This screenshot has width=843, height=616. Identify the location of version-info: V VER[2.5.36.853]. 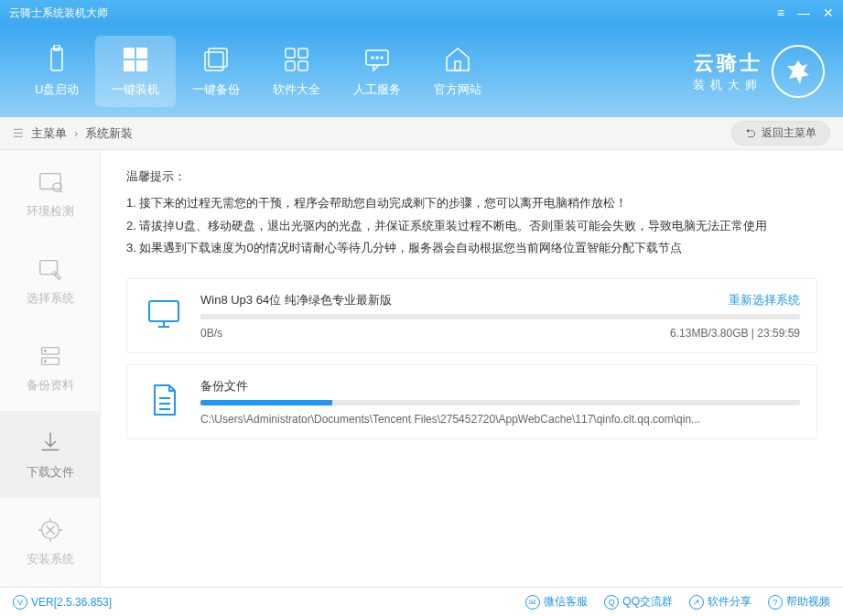
(62, 602).